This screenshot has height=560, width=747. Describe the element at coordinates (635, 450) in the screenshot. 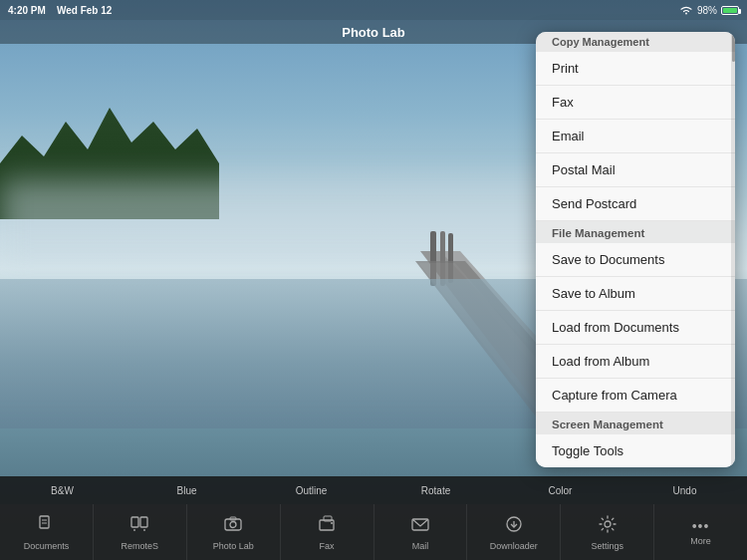

I see `menu-toggle-tools: Toggle Tools` at that location.